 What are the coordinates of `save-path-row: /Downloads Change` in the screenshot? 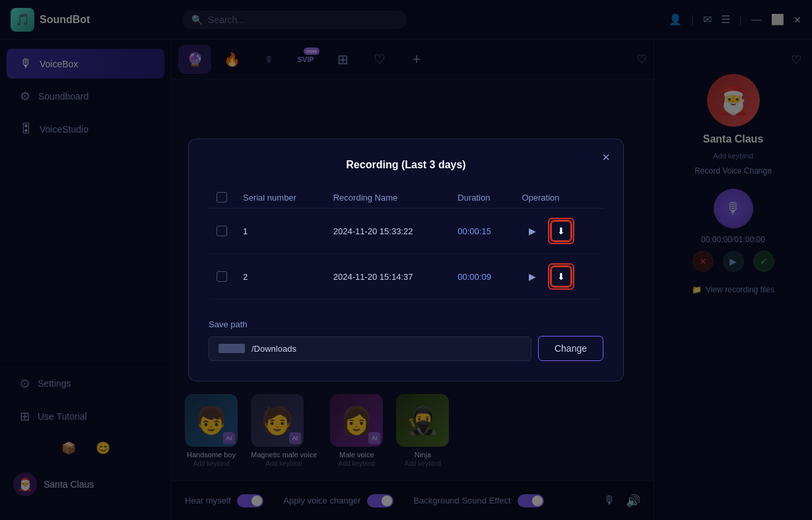 It's located at (406, 348).